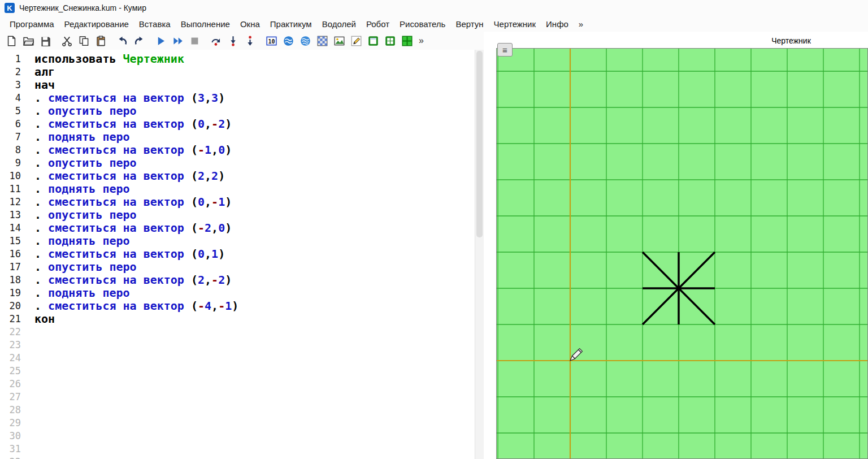 The image size is (868, 459). What do you see at coordinates (373, 41) in the screenshot?
I see `turner-window-button` at bounding box center [373, 41].